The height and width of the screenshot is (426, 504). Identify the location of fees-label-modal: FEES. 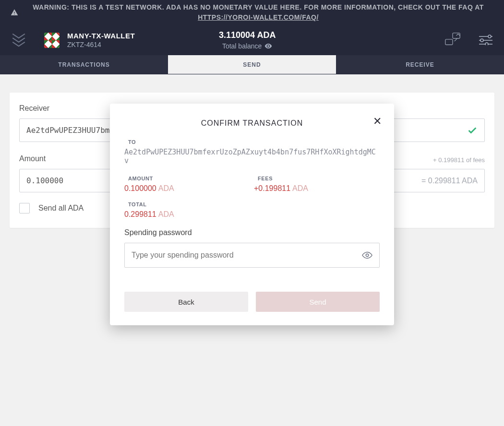
(307, 178).